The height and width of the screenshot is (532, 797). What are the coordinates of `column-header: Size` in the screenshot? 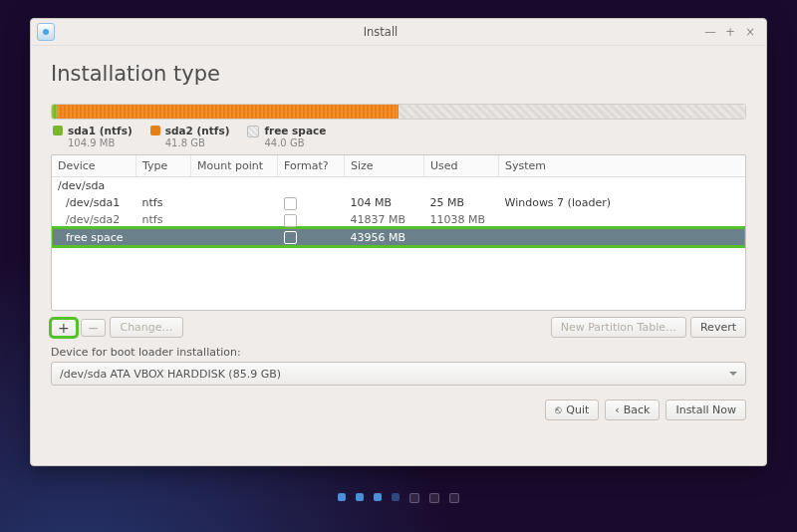 It's located at (385, 166).